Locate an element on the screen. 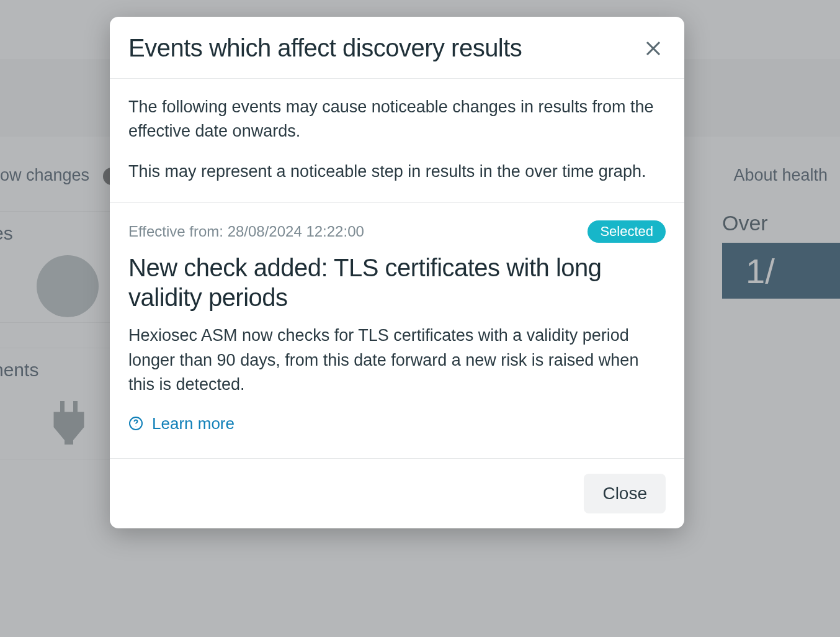 This screenshot has height=637, width=840. modal-title: Events which affect discovery results is located at coordinates (325, 48).